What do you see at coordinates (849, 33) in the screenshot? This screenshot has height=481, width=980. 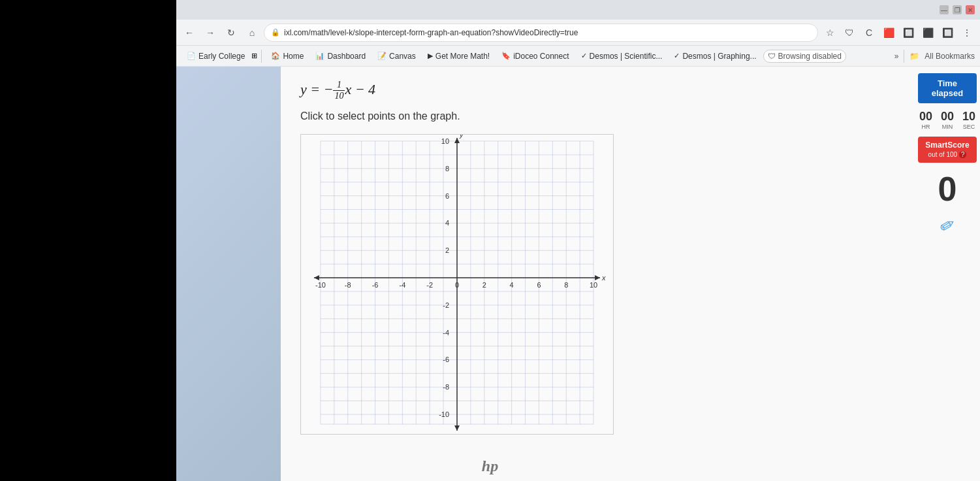 I see `profile-button: 🛡` at bounding box center [849, 33].